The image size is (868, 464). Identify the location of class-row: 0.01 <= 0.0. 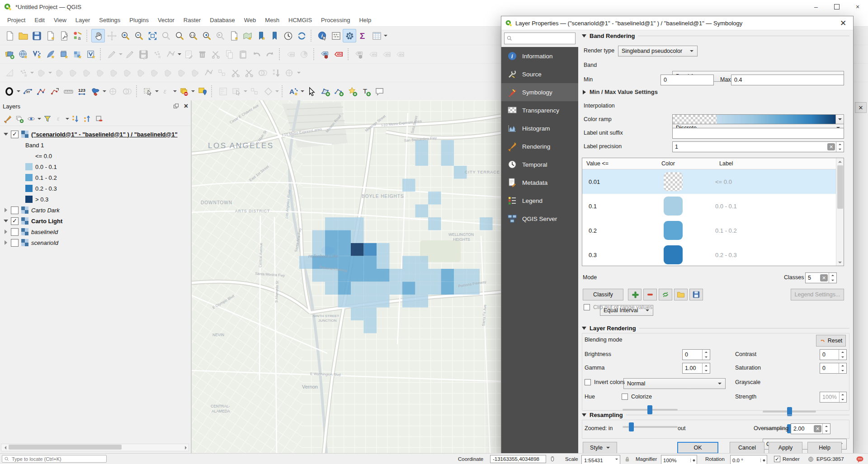
(713, 182).